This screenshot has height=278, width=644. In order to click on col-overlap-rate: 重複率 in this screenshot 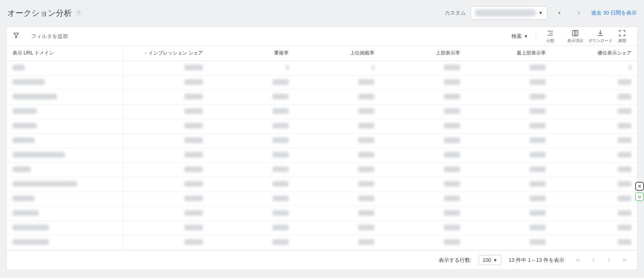, I will do `click(251, 53)`.